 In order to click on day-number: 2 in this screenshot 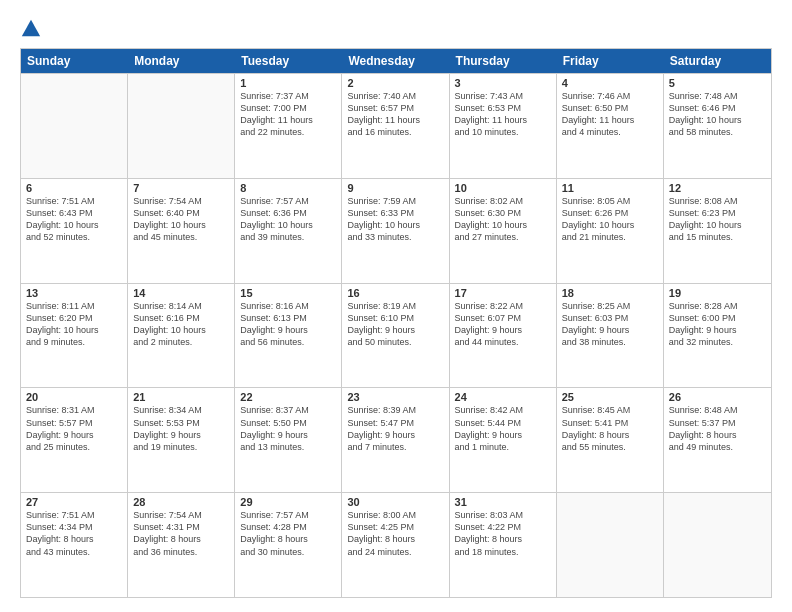, I will do `click(395, 83)`.